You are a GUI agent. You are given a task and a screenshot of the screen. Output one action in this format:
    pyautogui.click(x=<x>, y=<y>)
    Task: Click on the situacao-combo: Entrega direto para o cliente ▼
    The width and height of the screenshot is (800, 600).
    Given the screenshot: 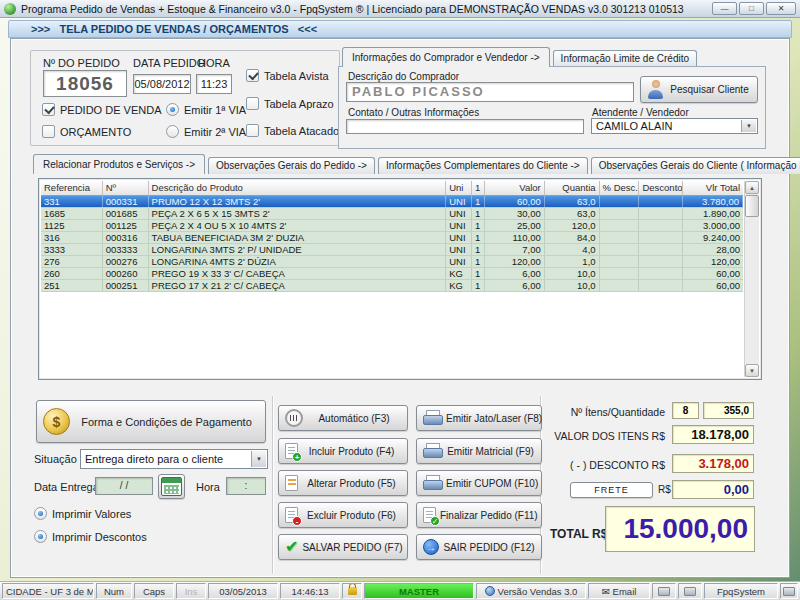 What is the action you would take?
    pyautogui.click(x=174, y=459)
    